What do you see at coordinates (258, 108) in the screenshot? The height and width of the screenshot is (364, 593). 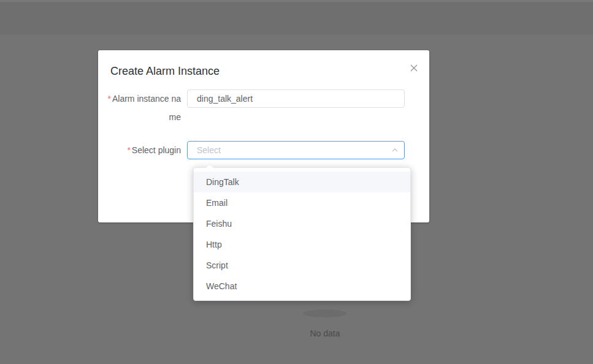 I see `alarm-name-field-row: *Alarm instance name` at bounding box center [258, 108].